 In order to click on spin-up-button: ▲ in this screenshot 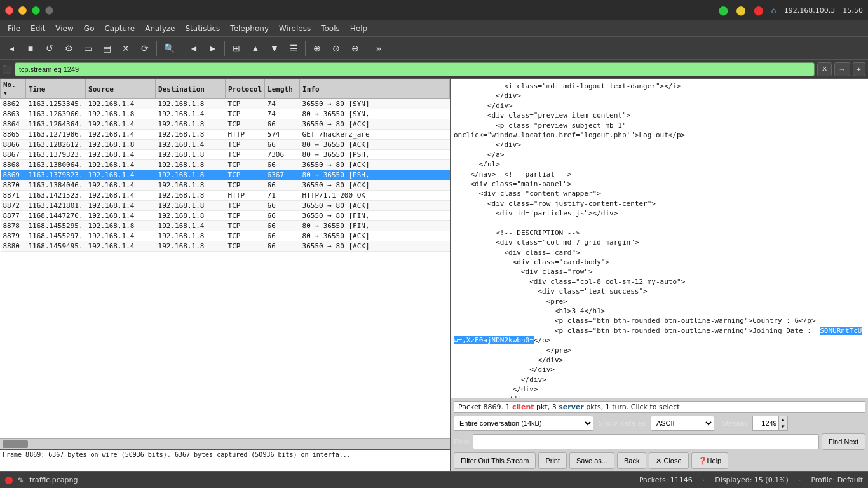, I will do `click(783, 419)`.